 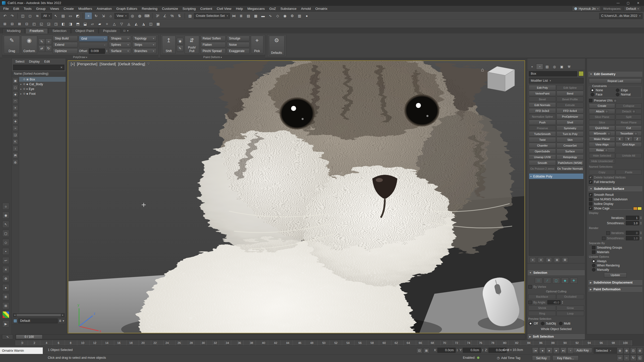 I want to click on custom-tool-16-icon: △, so click(x=114, y=24).